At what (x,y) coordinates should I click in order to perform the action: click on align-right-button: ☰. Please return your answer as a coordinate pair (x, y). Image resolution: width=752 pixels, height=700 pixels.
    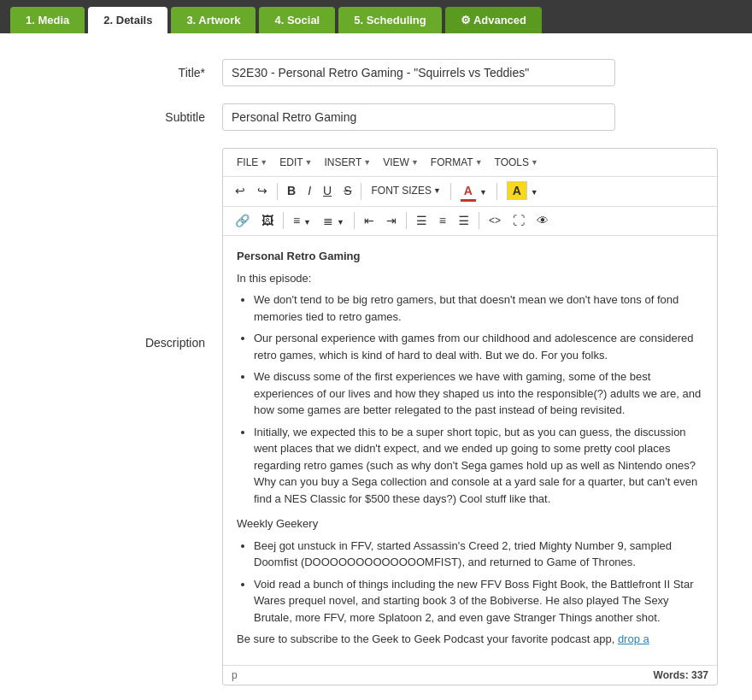
    Looking at the image, I should click on (463, 221).